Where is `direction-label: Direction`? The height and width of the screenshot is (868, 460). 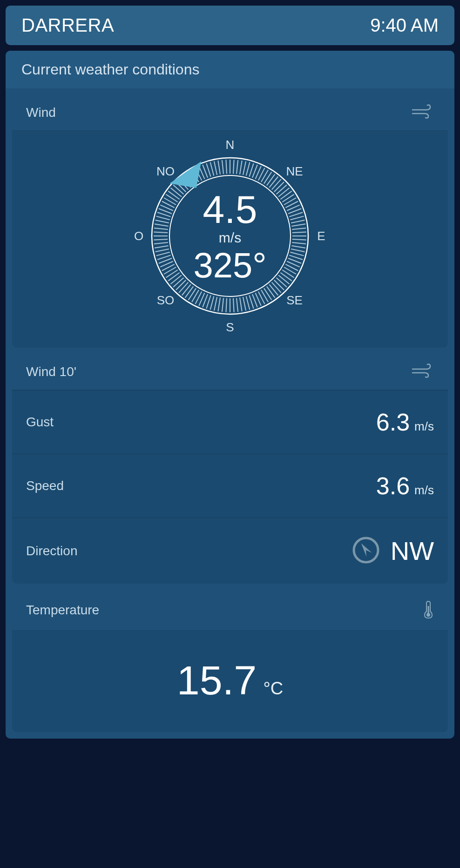 direction-label: Direction is located at coordinates (52, 551).